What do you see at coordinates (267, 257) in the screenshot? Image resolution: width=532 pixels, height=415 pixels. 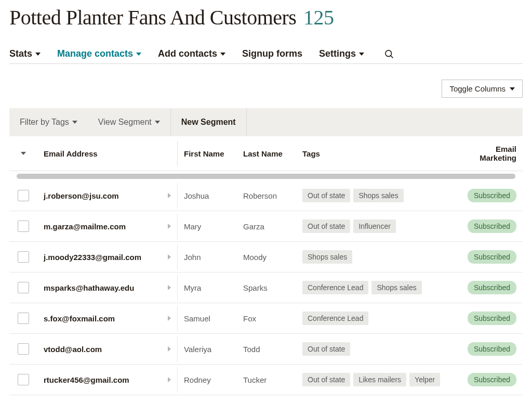 I see `row-last-name: Moody` at bounding box center [267, 257].